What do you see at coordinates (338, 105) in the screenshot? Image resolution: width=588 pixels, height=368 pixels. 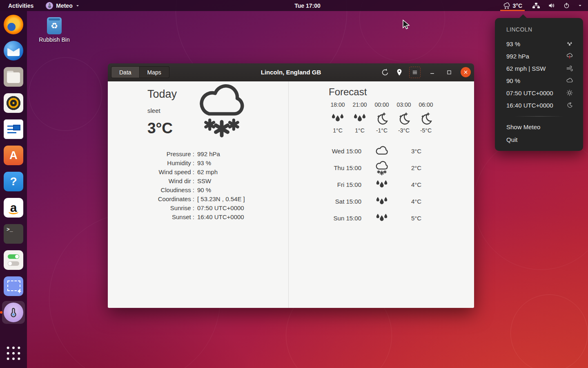 I see `hour-time: 18:00` at bounding box center [338, 105].